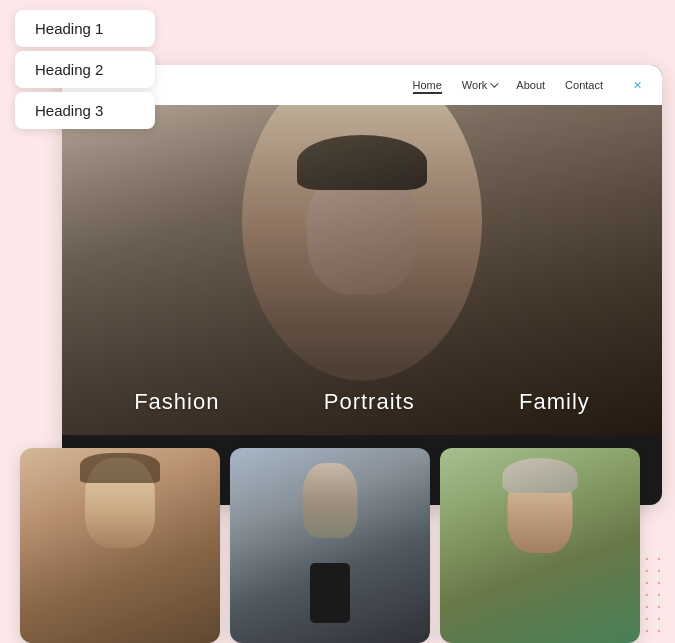 This screenshot has height=643, width=675. Describe the element at coordinates (85, 70) in the screenshot. I see `heading-panel: Heading 1 Heading 2 Heading 3` at that location.